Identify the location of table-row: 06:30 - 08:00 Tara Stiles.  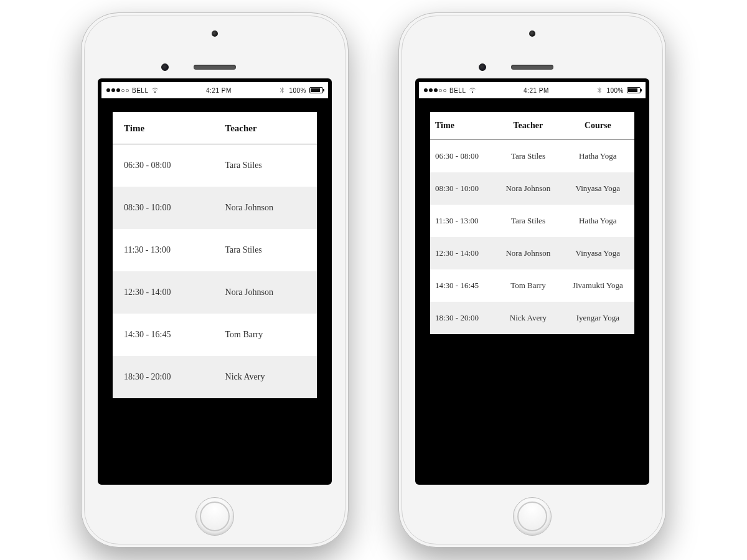
(215, 166).